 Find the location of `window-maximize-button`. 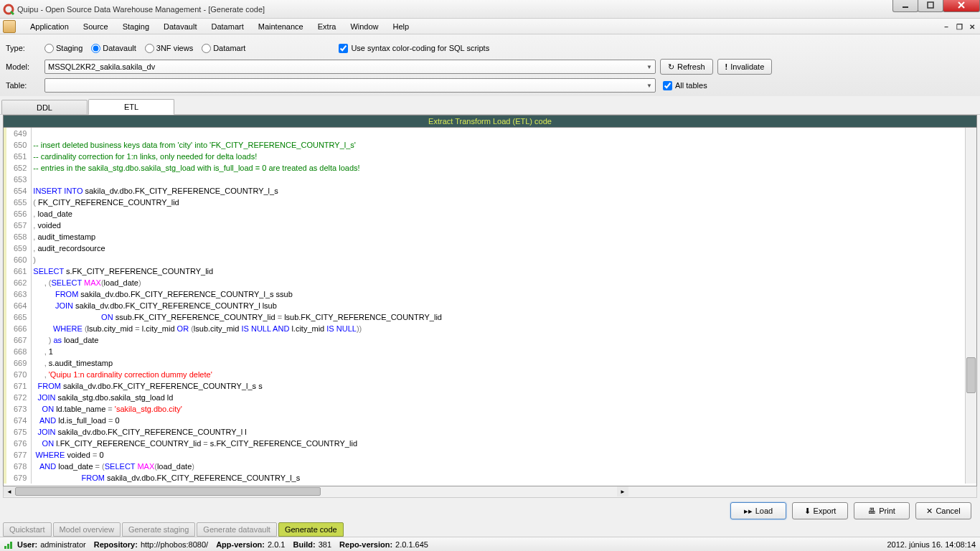

window-maximize-button is located at coordinates (930, 6).